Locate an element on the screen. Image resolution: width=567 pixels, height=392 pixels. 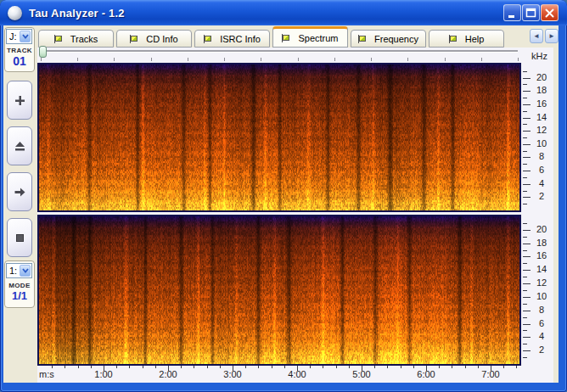
time-tick-label: 1:00 is located at coordinates (104, 374).